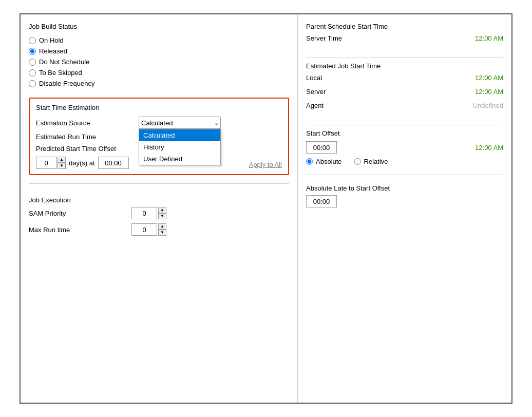  I want to click on radio-do-not-schedule: Do Not Schedule, so click(159, 62).